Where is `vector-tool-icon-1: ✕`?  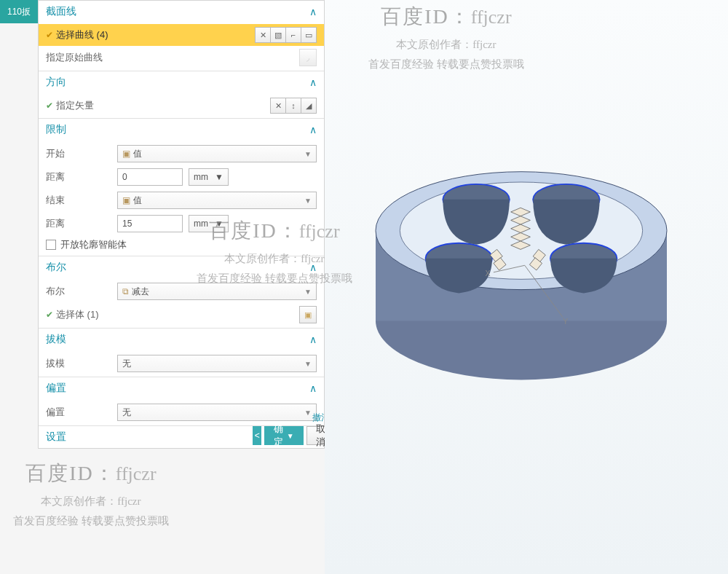
vector-tool-icon-1: ✕ is located at coordinates (278, 106).